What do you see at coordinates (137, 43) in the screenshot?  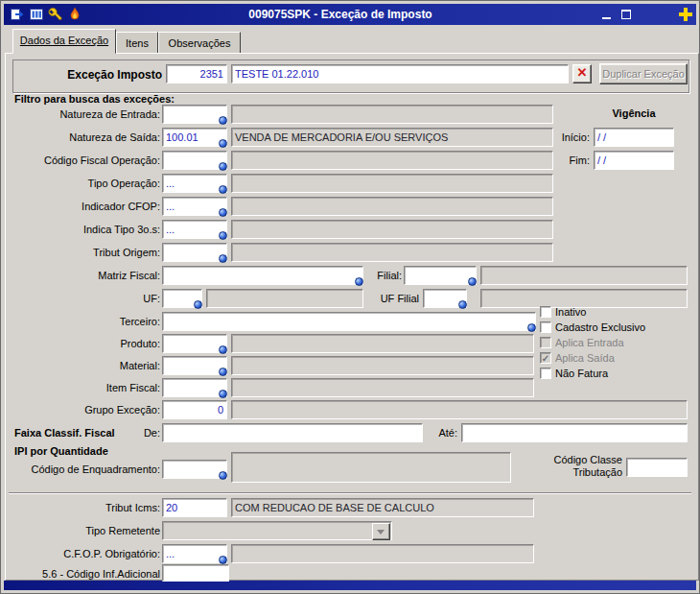 I see `tab-label: Itens` at bounding box center [137, 43].